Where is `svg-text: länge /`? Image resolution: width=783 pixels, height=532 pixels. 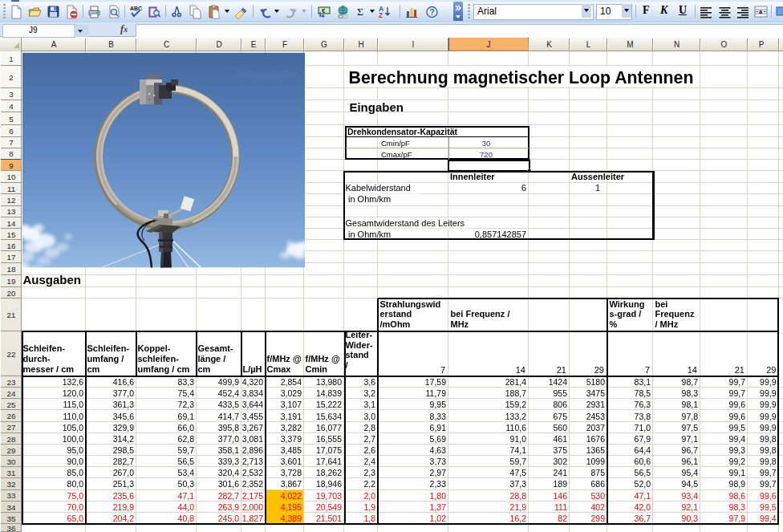
svg-text: länge / is located at coordinates (212, 359).